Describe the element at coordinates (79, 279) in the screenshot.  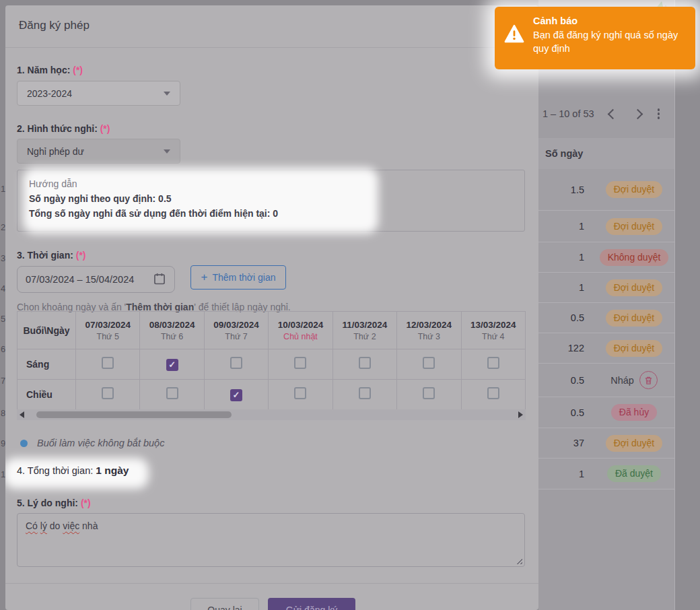
I see `date-range-value: 07/03/2024 – 15/04/2024` at that location.